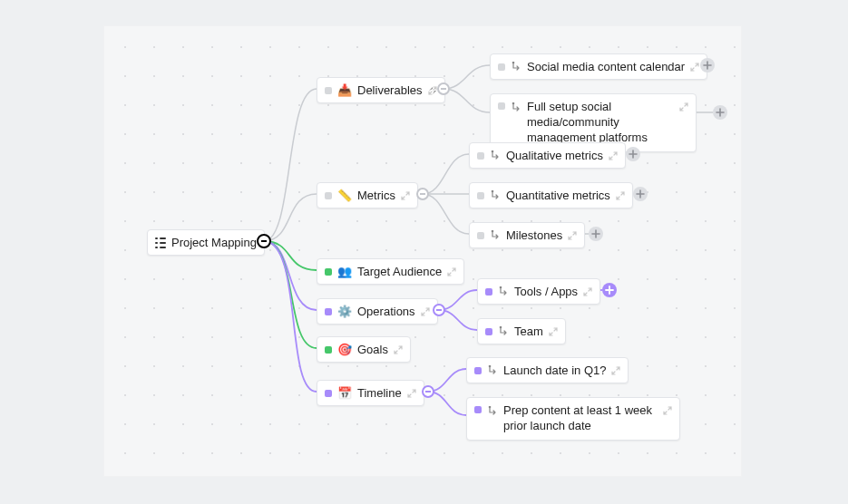  Describe the element at coordinates (539, 292) in the screenshot. I see `node-tools-apps: Tools / Apps` at that location.